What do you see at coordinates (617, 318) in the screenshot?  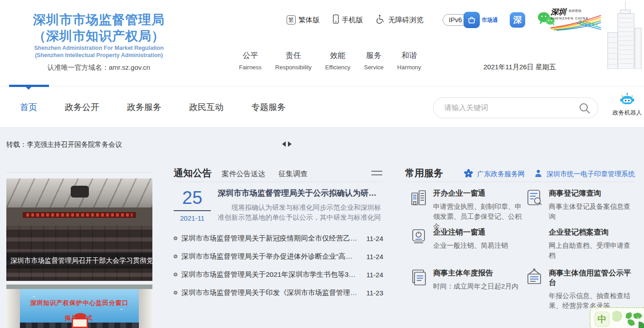 I see `floating-widget: 中` at bounding box center [617, 318].